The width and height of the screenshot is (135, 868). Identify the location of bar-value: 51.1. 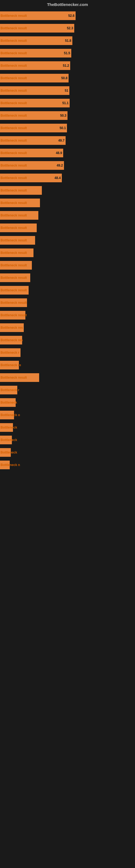
(65, 103).